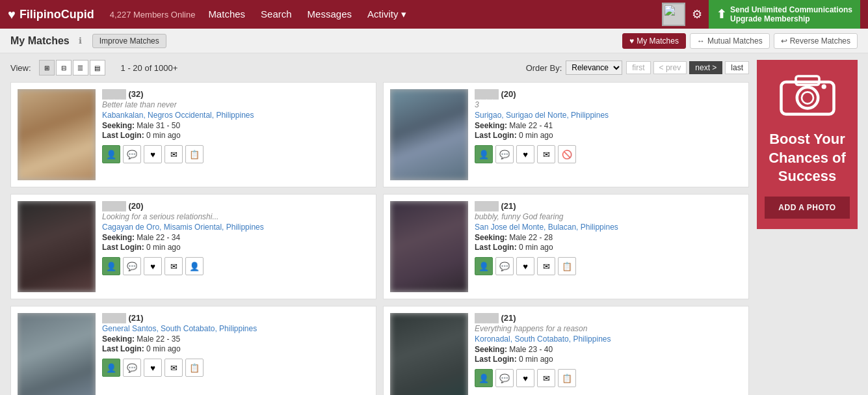 Image resolution: width=868 pixels, height=395 pixels. I want to click on heart-tab-icon: ♥, so click(632, 41).